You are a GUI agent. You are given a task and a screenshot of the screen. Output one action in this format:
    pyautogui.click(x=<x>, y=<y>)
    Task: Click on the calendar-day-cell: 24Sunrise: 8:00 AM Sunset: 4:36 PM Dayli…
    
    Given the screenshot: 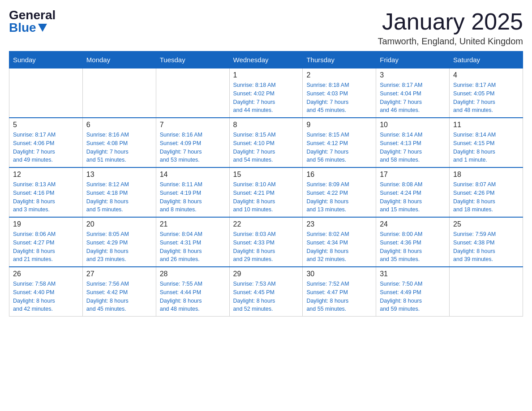 What is the action you would take?
    pyautogui.click(x=413, y=242)
    